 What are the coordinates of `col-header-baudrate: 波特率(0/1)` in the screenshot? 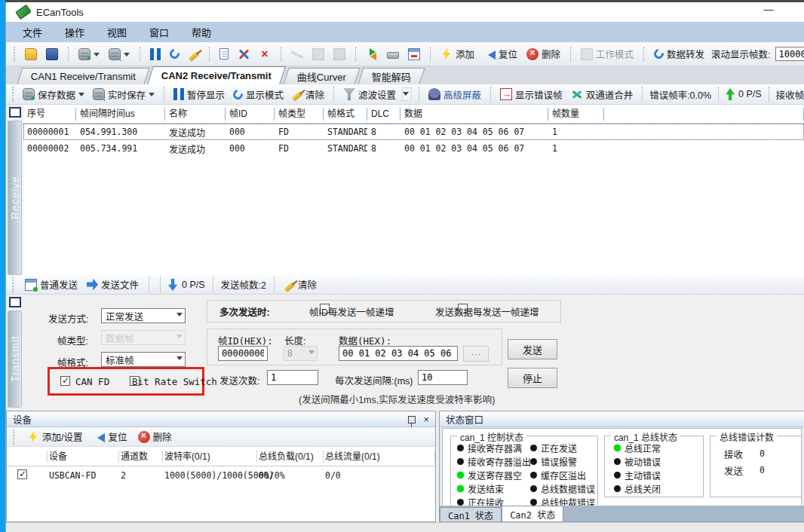 It's located at (210, 457).